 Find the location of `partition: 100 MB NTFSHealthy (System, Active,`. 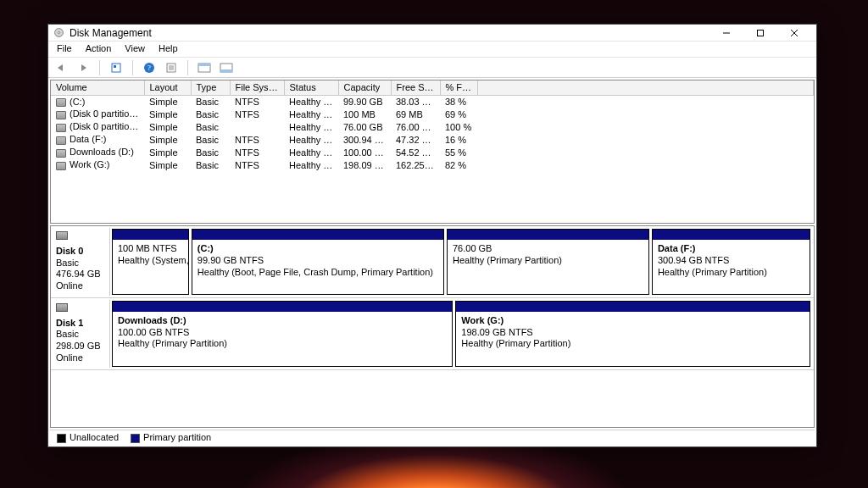

partition: 100 MB NTFSHealthy (System, Active, is located at coordinates (151, 262).